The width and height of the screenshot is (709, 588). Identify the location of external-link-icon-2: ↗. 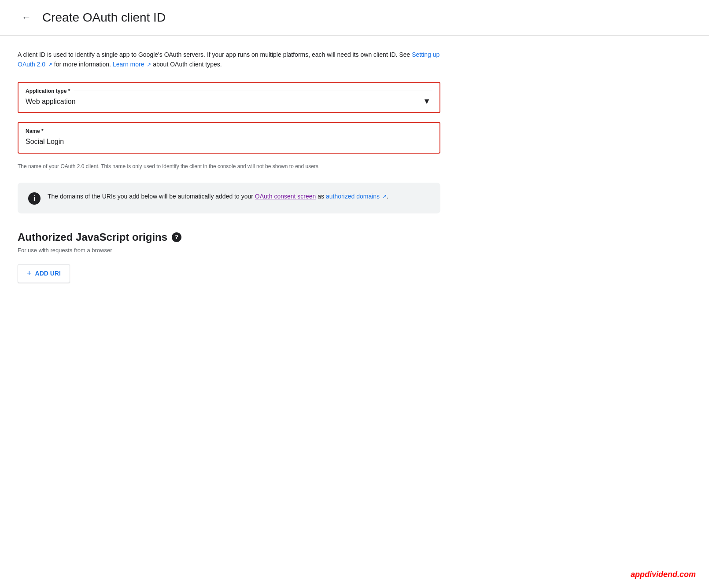
(149, 65).